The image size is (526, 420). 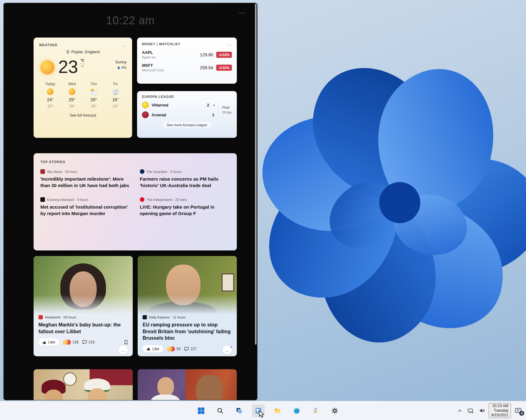 I want to click on store-icon, so click(x=316, y=411).